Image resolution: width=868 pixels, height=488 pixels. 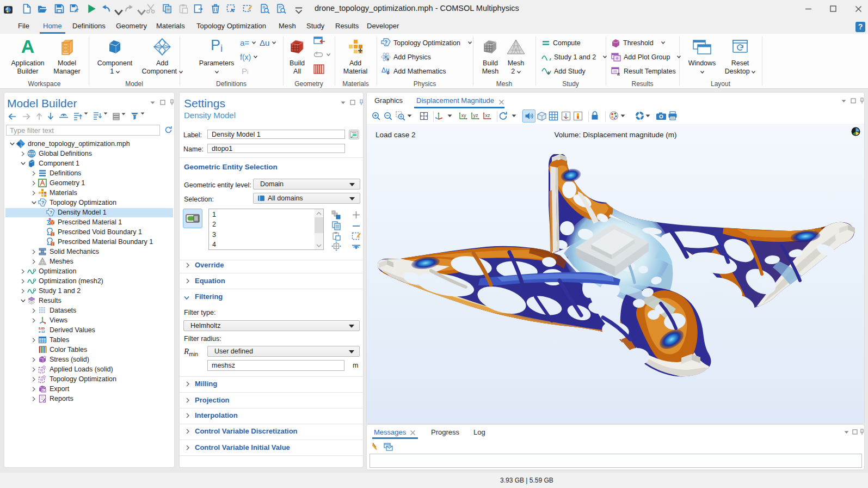 What do you see at coordinates (464, 115) in the screenshot?
I see `svg-text: xy` at bounding box center [464, 115].